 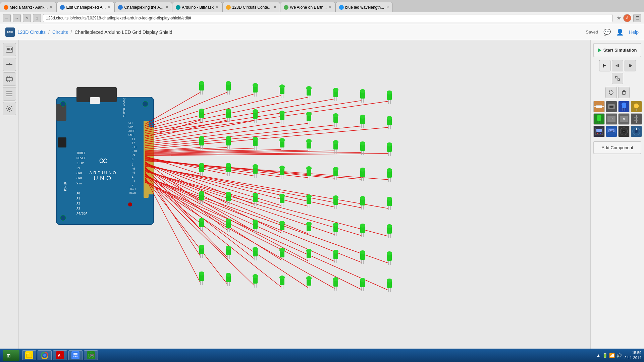 I want to click on led-r8c2, so click(x=228, y=280).